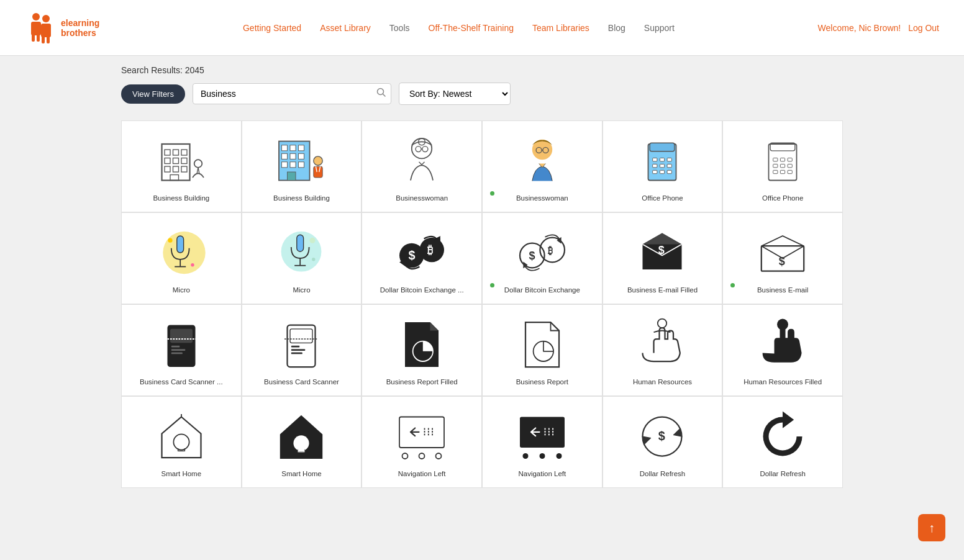 This screenshot has width=964, height=560. What do you see at coordinates (663, 442) in the screenshot?
I see `grid-item-22: $ Dollar Refresh` at bounding box center [663, 442].